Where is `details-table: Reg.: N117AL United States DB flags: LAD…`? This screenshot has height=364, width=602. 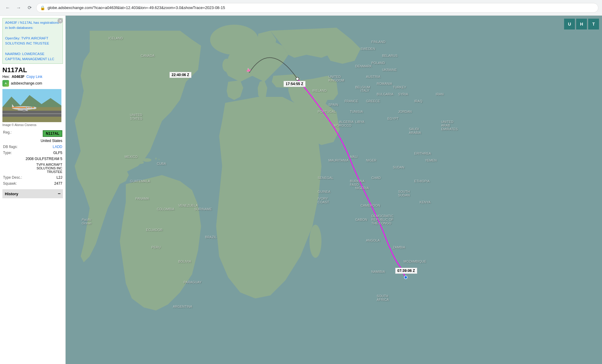 details-table: Reg.: N117AL United States DB flags: LAD… is located at coordinates (33, 158).